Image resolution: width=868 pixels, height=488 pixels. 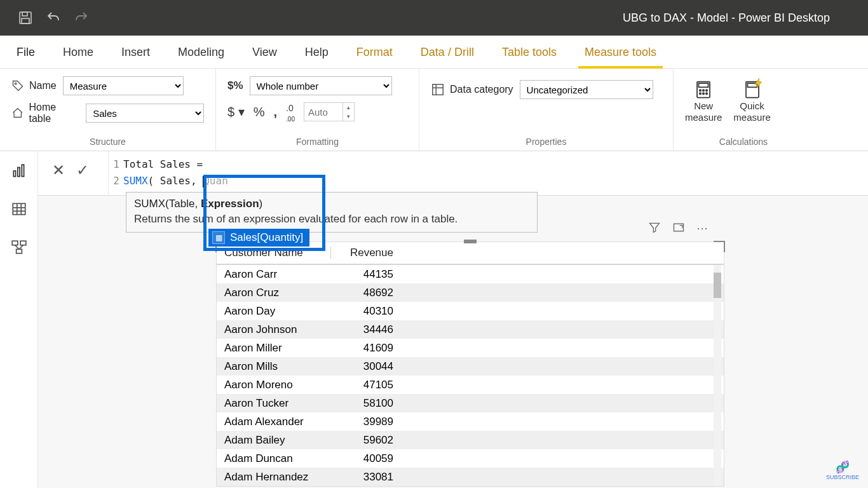 I want to click on save-icon, so click(x=25, y=18).